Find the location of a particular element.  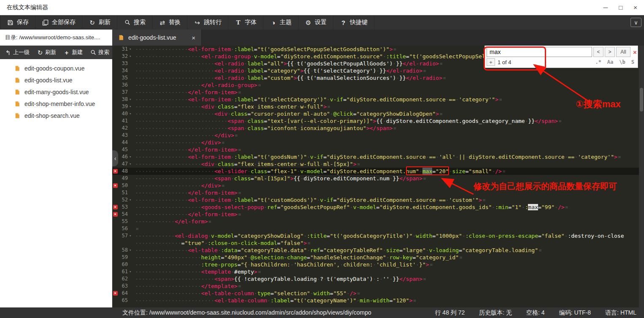

tab-edit-goods-list: edit-goods-list.vue × is located at coordinates (157, 38).